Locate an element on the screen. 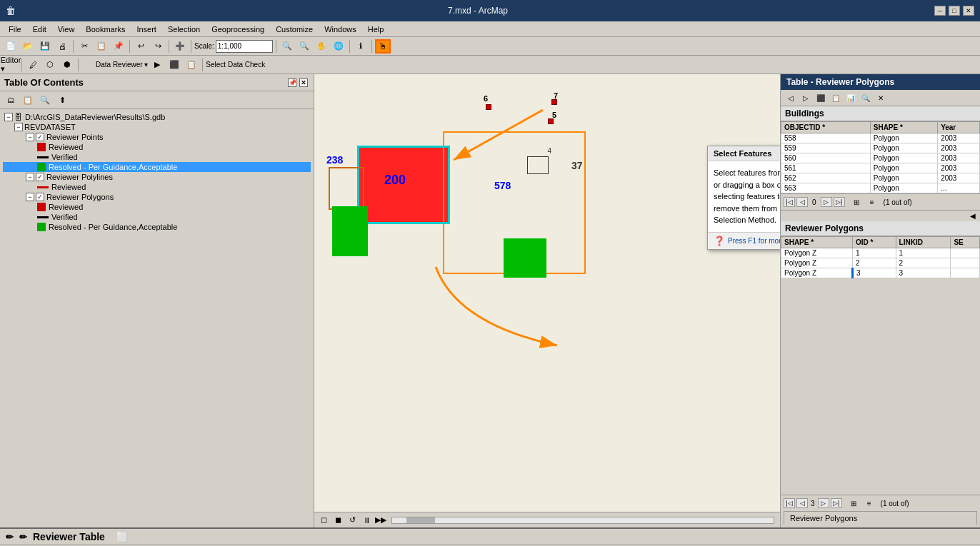 The height and width of the screenshot is (546, 980). info-btn: ℹ is located at coordinates (361, 46).